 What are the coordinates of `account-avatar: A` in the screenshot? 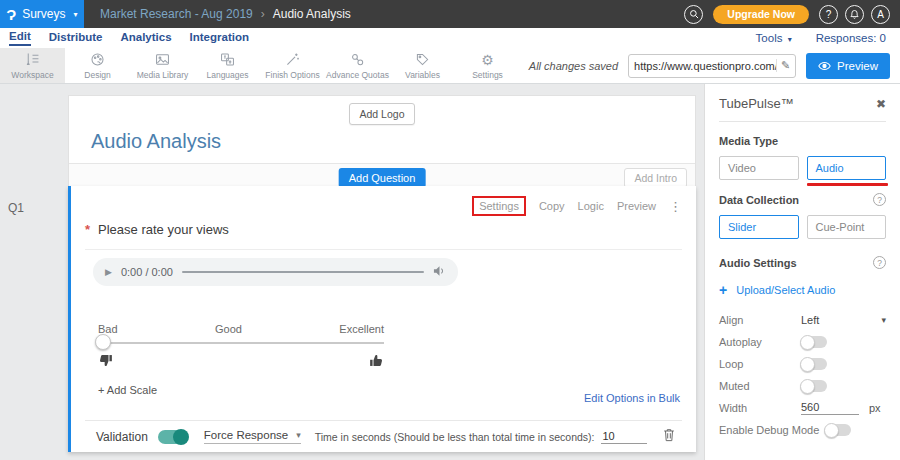 It's located at (880, 14).